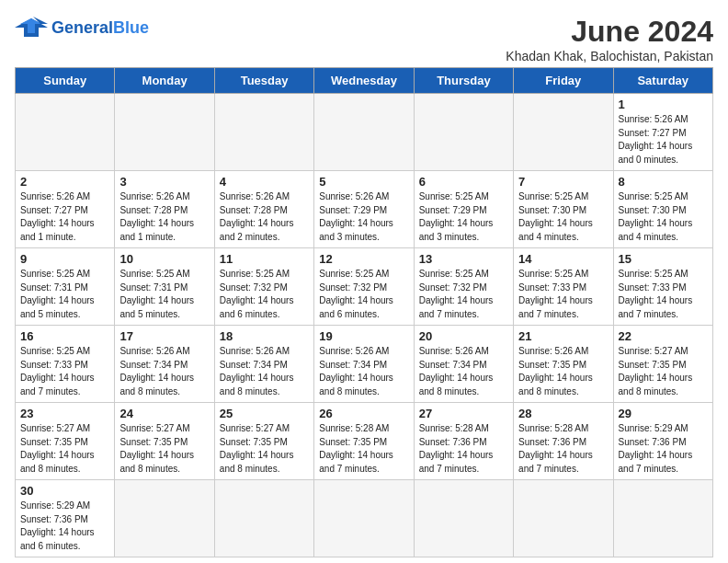 This screenshot has height=563, width=728. Describe the element at coordinates (64, 491) in the screenshot. I see `day-number: 30` at that location.